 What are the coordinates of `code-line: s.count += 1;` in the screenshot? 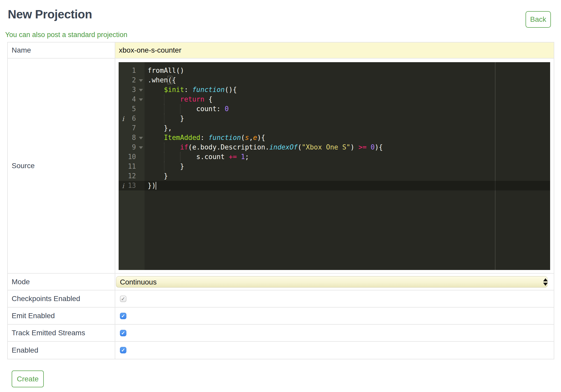 It's located at (349, 157).